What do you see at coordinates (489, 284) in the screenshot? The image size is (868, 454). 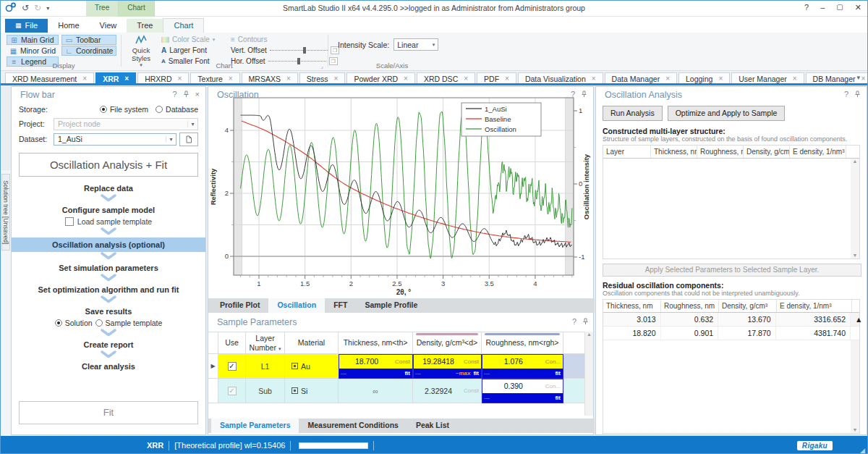 I see `svg-text: 3.5` at bounding box center [489, 284].